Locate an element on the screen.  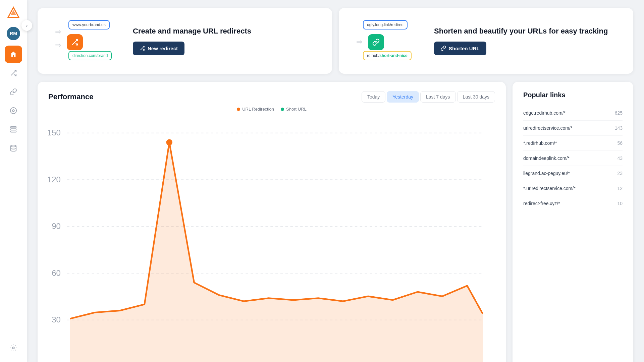
popular-link-item: *.redirhub.com/* 56 is located at coordinates (573, 143).